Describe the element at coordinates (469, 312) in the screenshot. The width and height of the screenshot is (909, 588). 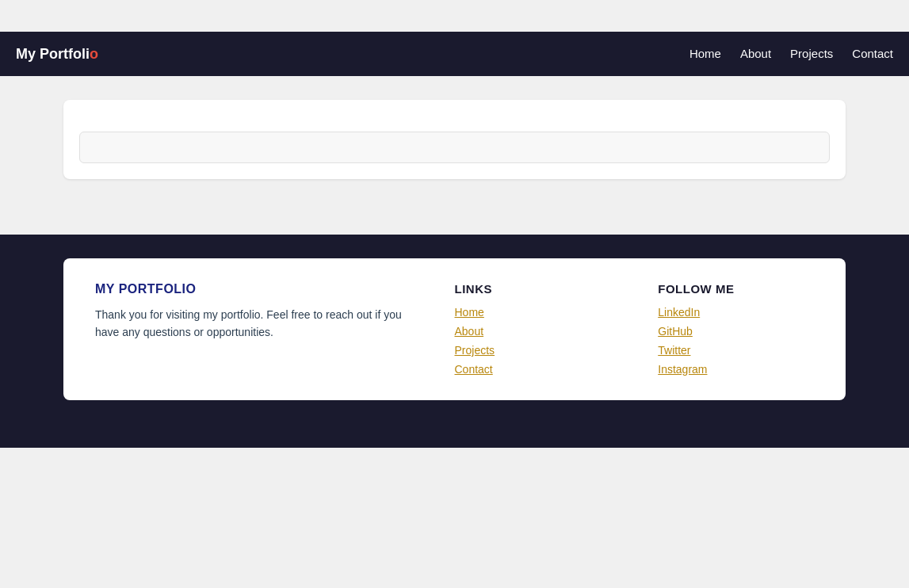
I see `footer-link-home-anchor: Home` at that location.